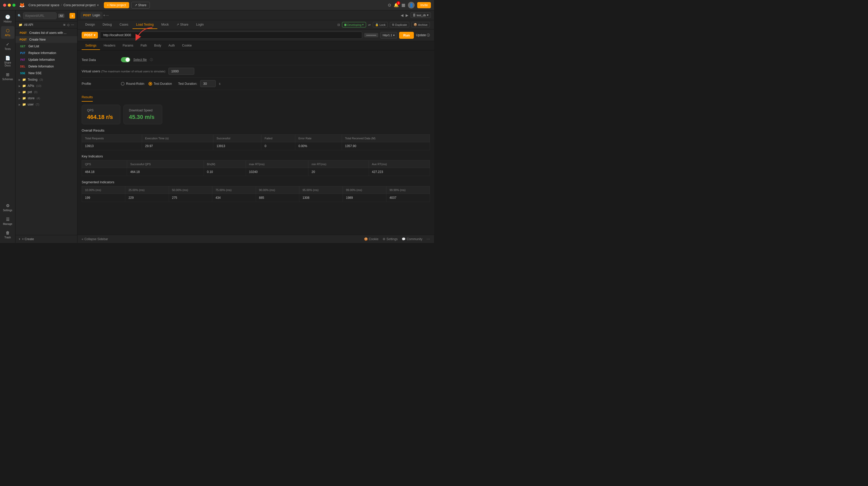  What do you see at coordinates (40, 16) in the screenshot?
I see `search-input` at bounding box center [40, 16].